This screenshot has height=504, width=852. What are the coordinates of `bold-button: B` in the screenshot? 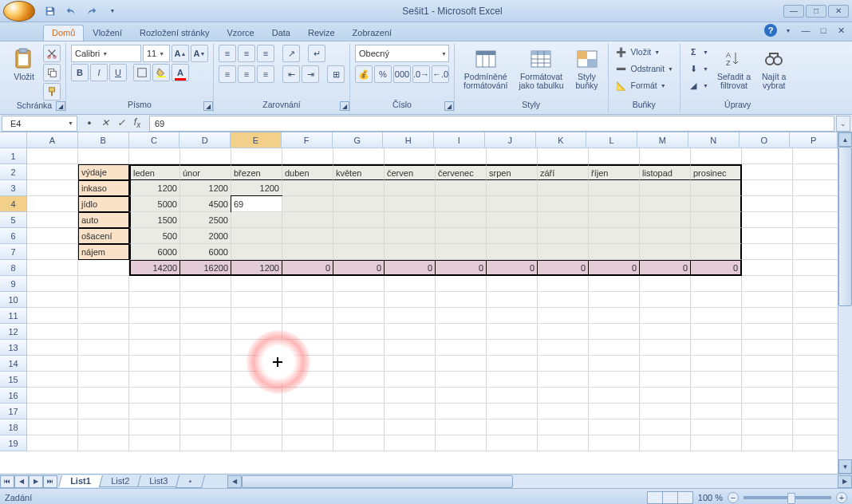 It's located at (80, 73).